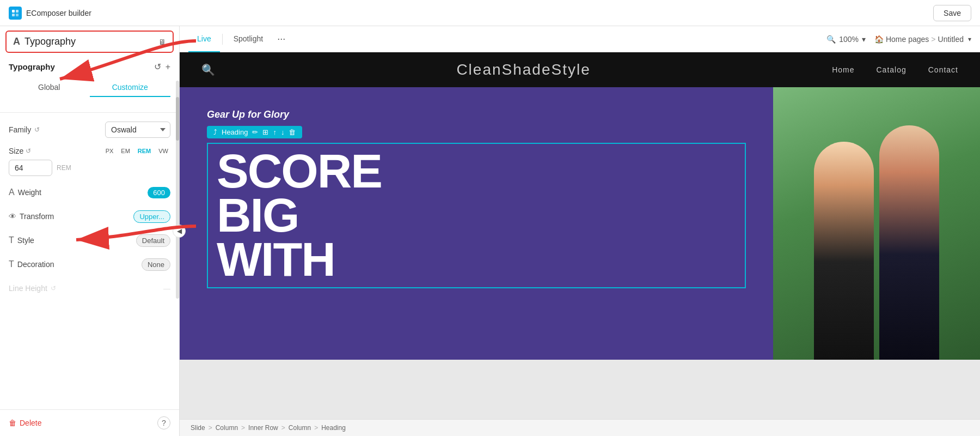 The width and height of the screenshot is (980, 436). Describe the element at coordinates (125, 151) in the screenshot. I see `unit-em: EM` at that location.